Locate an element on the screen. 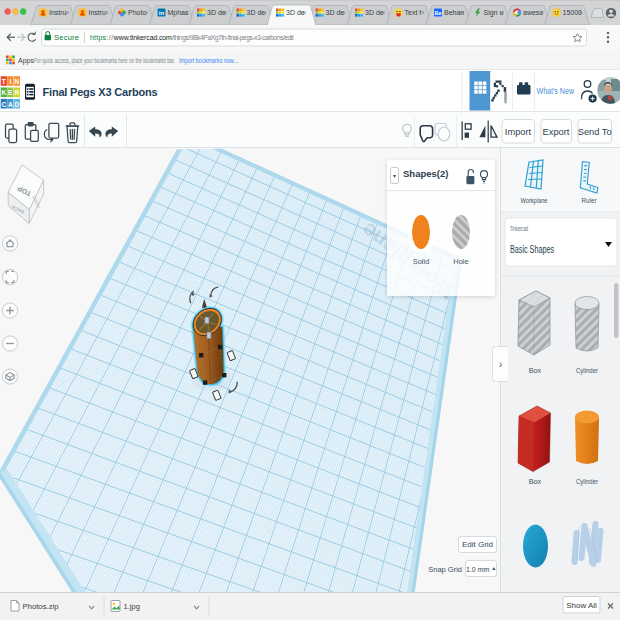 The image size is (620, 620). svg-text: D is located at coordinates (18, 104).